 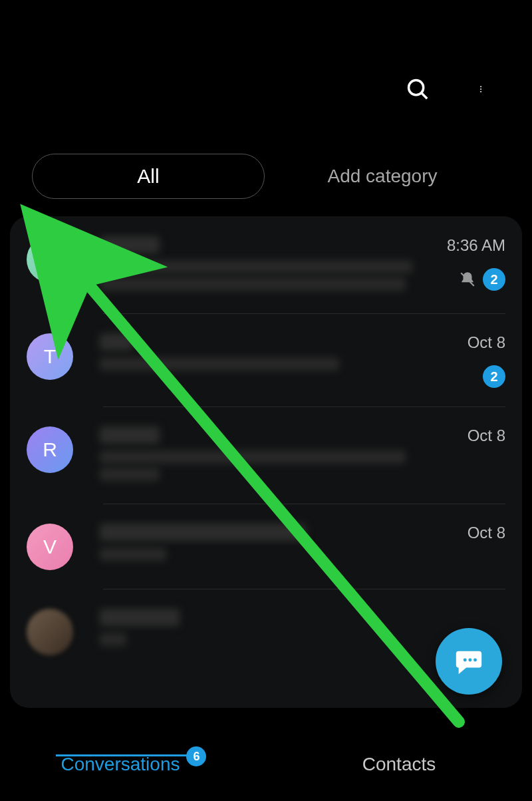 I want to click on person-icon, so click(x=50, y=259).